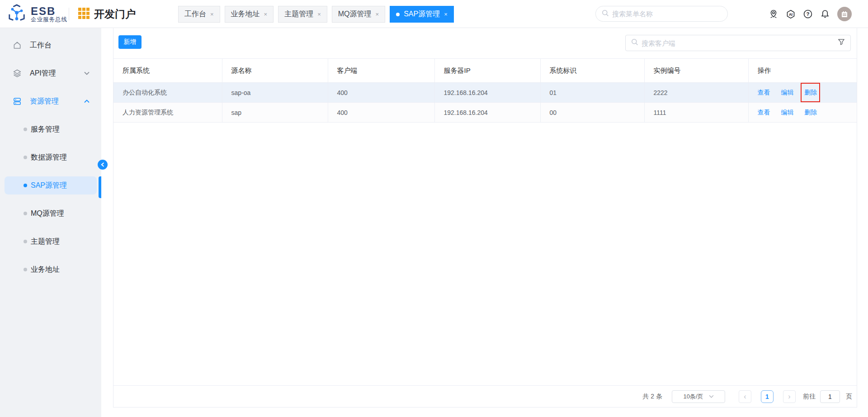  What do you see at coordinates (47, 213) in the screenshot?
I see `sidebar-item-label: MQ源管理` at bounding box center [47, 213].